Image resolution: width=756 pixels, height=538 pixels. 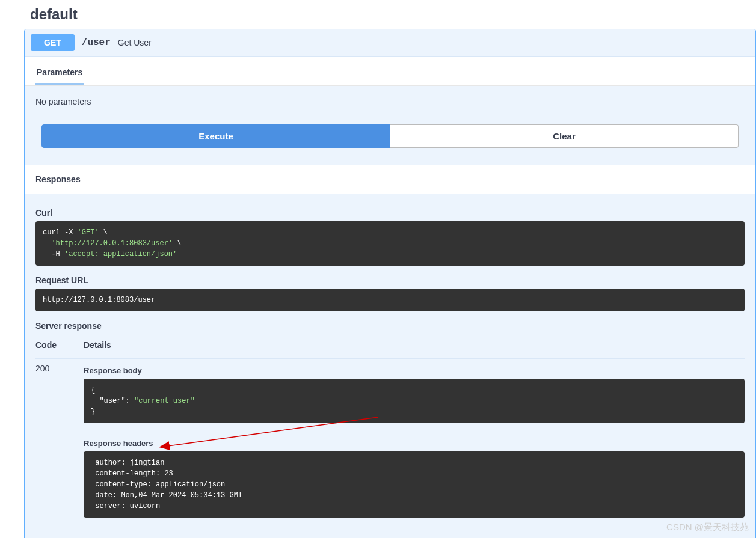 I want to click on clear-button: Clear, so click(x=564, y=136).